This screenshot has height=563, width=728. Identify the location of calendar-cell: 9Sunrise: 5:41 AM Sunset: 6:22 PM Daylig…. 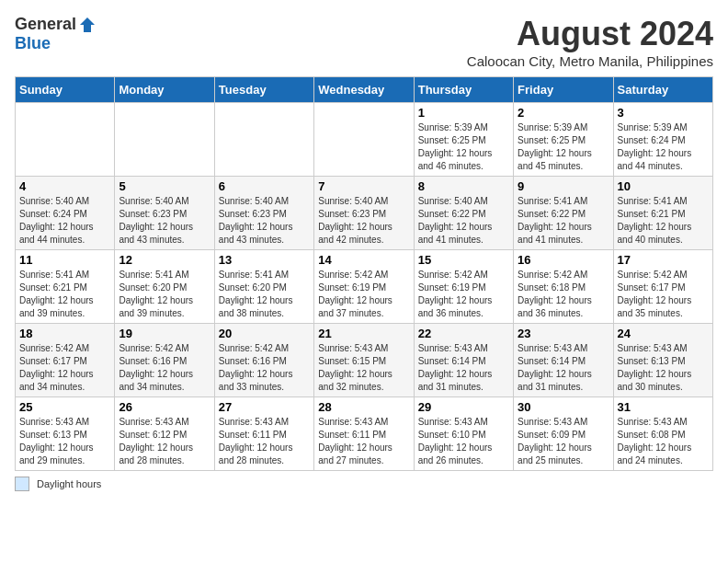
(563, 213).